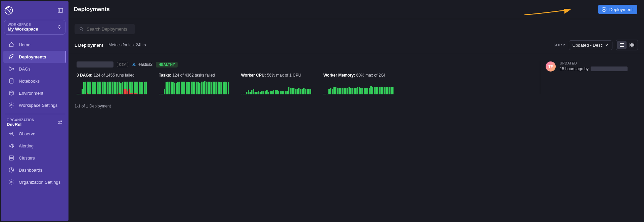 The height and width of the screenshot is (222, 644). Describe the element at coordinates (60, 123) in the screenshot. I see `swap-icon` at that location.